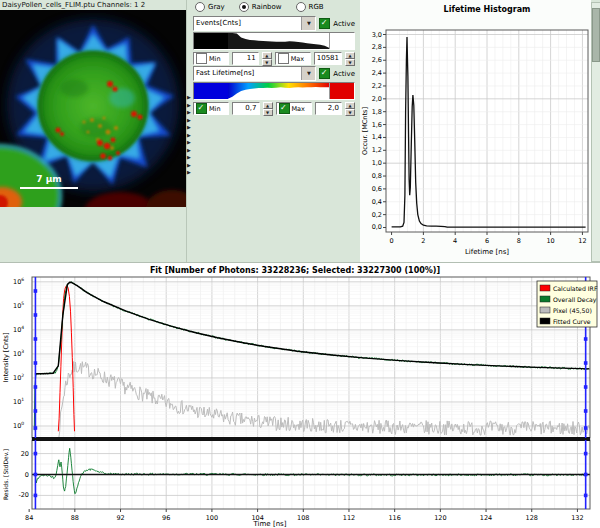 The width and height of the screenshot is (600, 528). I want to click on intensity-active-checkbox, so click(324, 24).